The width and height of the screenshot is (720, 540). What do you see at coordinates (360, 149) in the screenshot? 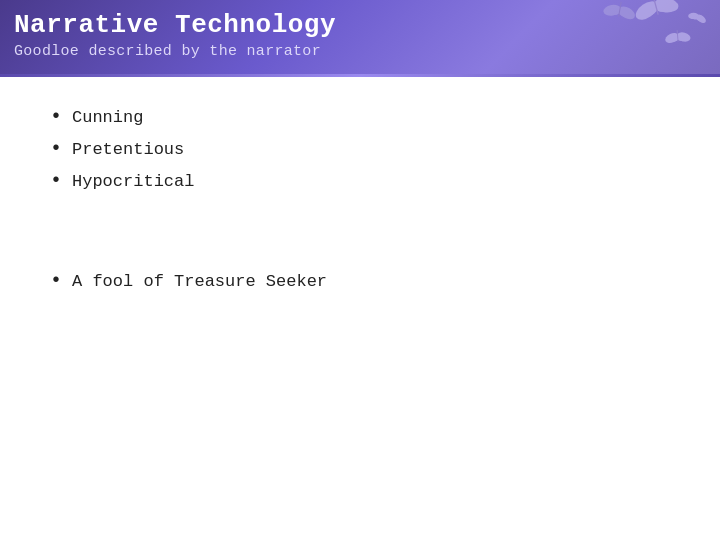
I see `top-bullets-section: • Cunning • Pretentious • Hypocritical` at bounding box center [360, 149].